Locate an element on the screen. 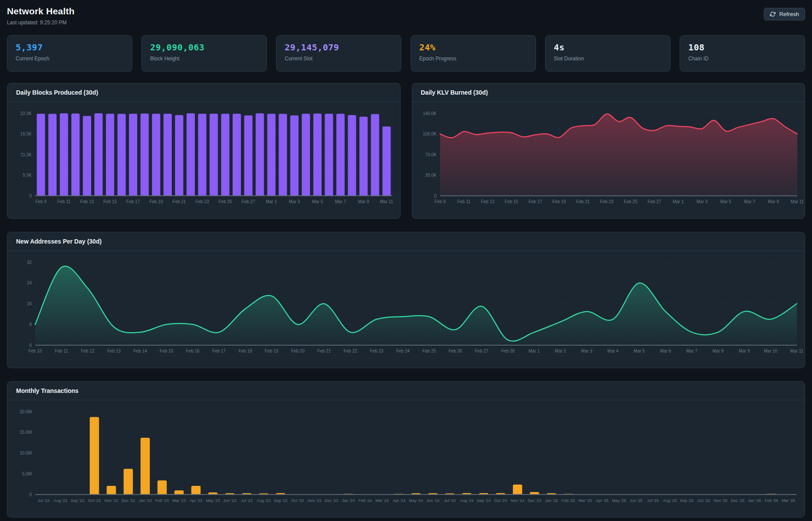 The height and width of the screenshot is (521, 812). slot-duration-value: 4s is located at coordinates (608, 47).